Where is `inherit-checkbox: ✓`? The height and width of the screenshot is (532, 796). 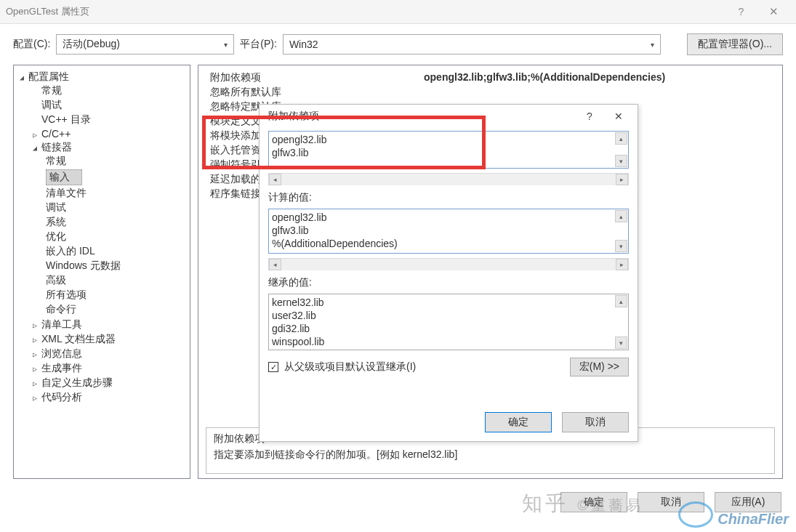 inherit-checkbox: ✓ is located at coordinates (273, 367).